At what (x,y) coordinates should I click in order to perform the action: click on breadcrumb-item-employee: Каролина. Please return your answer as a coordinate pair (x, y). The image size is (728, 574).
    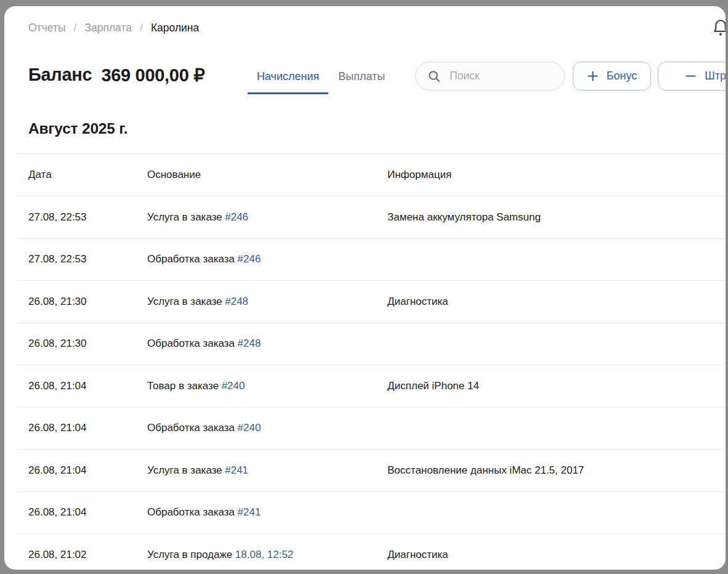
    Looking at the image, I should click on (175, 28).